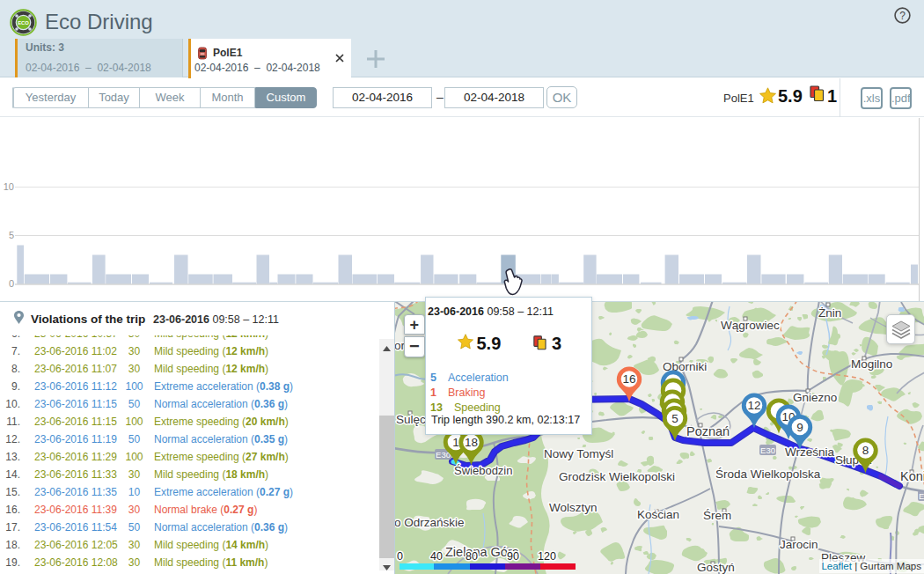 Image resolution: width=924 pixels, height=574 pixels. I want to click on svg-text: 9, so click(800, 428).